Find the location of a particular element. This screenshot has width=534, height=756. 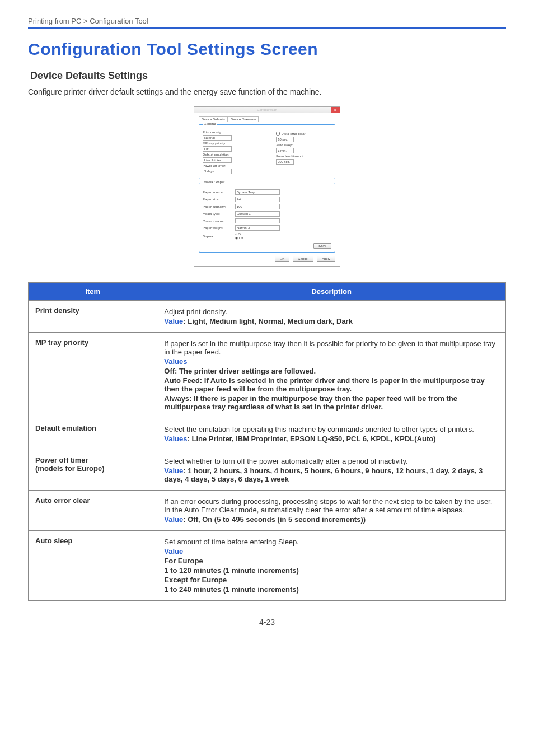

tab-device-overview: Device Overview is located at coordinates (243, 119).